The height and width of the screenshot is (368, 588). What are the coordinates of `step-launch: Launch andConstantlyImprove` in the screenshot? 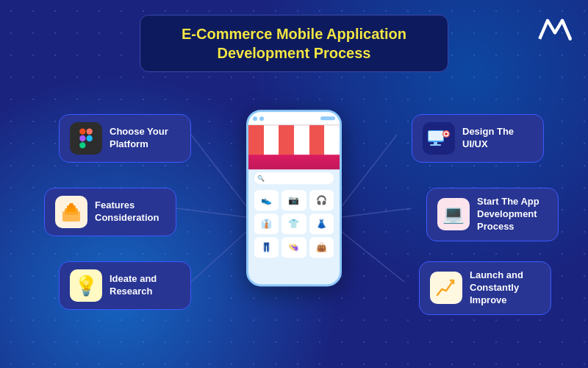 It's located at (485, 289).